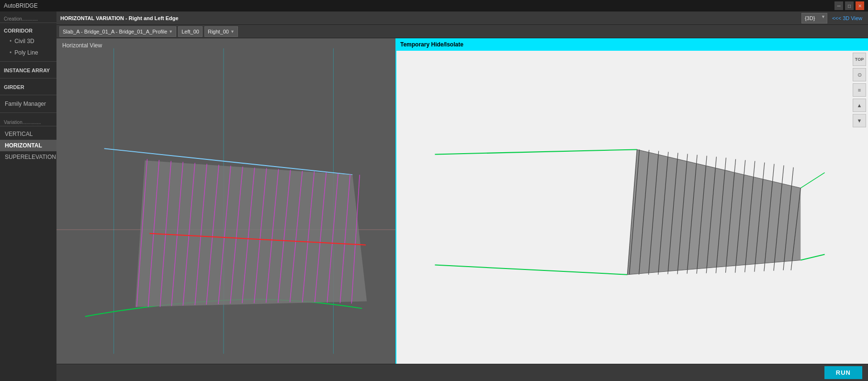 The width and height of the screenshot is (868, 381). I want to click on arrow-up-button: ▲, so click(859, 105).